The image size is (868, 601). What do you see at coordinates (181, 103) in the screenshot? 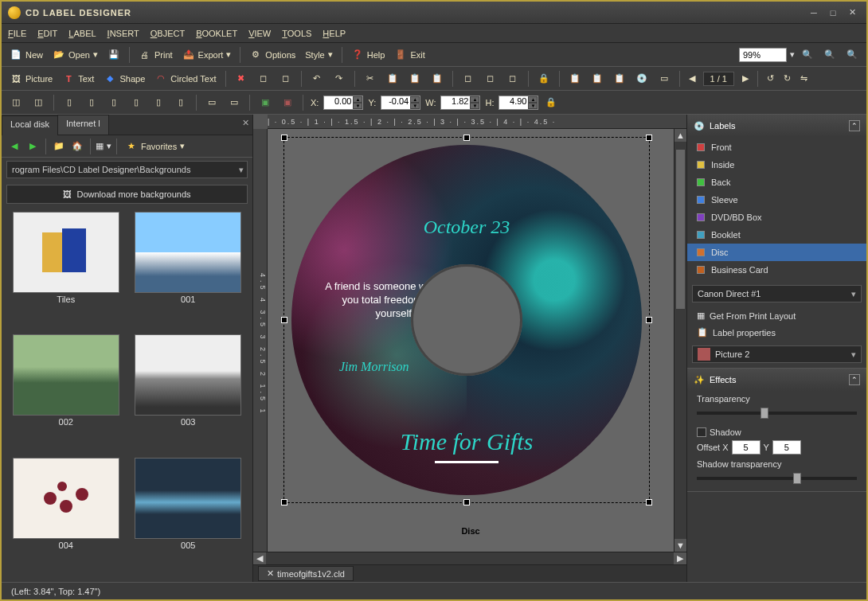
I see `align-8: ▯` at bounding box center [181, 103].